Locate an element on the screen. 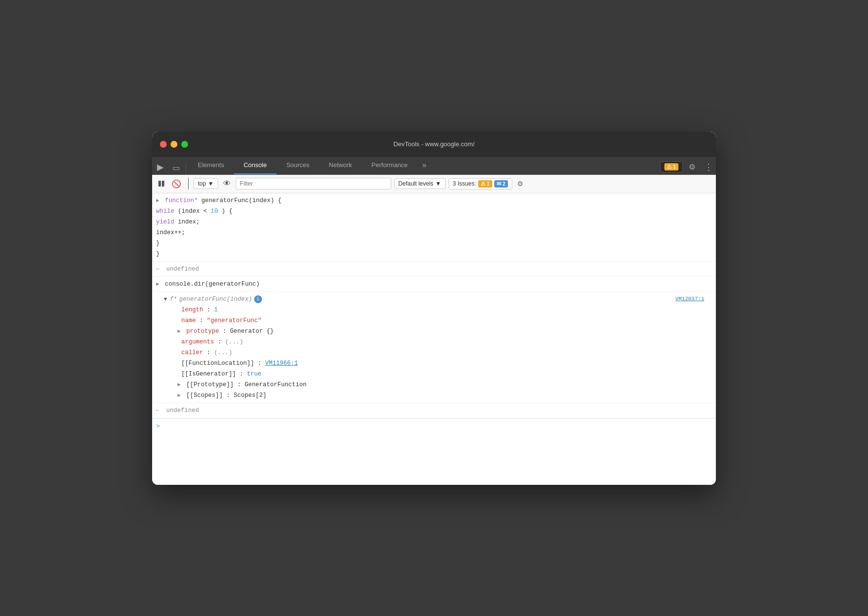 Image resolution: width=868 pixels, height=616 pixels. expand-scopes: ► is located at coordinates (179, 395).